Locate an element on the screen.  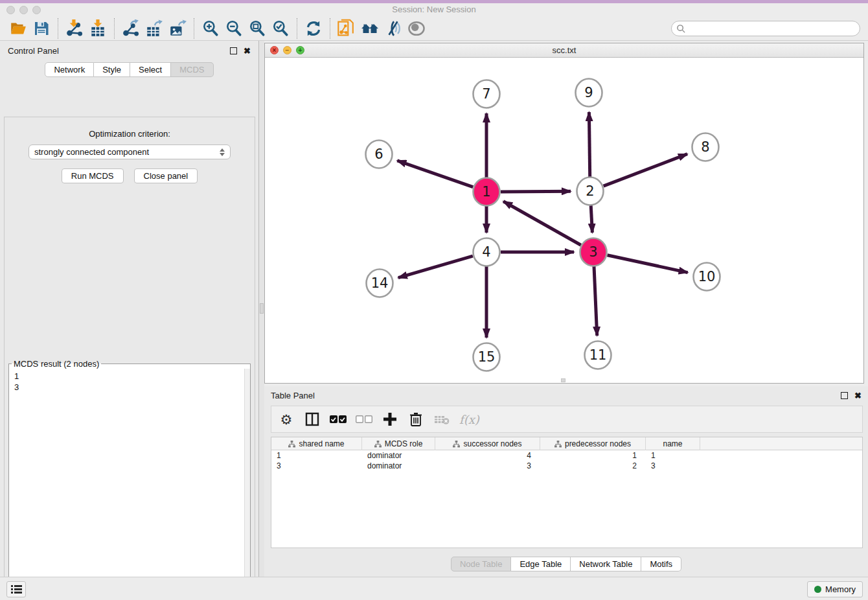
control-panel-float-icon is located at coordinates (233, 51).